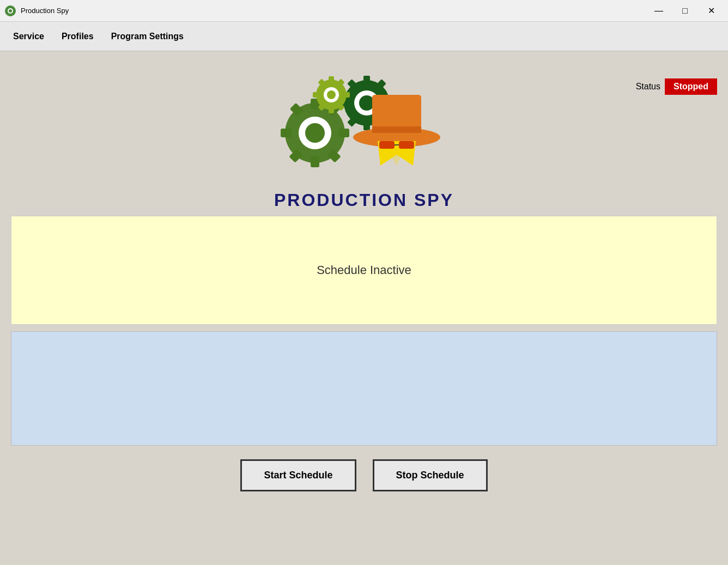 Image resolution: width=728 pixels, height=565 pixels. Describe the element at coordinates (364, 201) in the screenshot. I see `logo-title: PRODUCTION SPY` at that location.